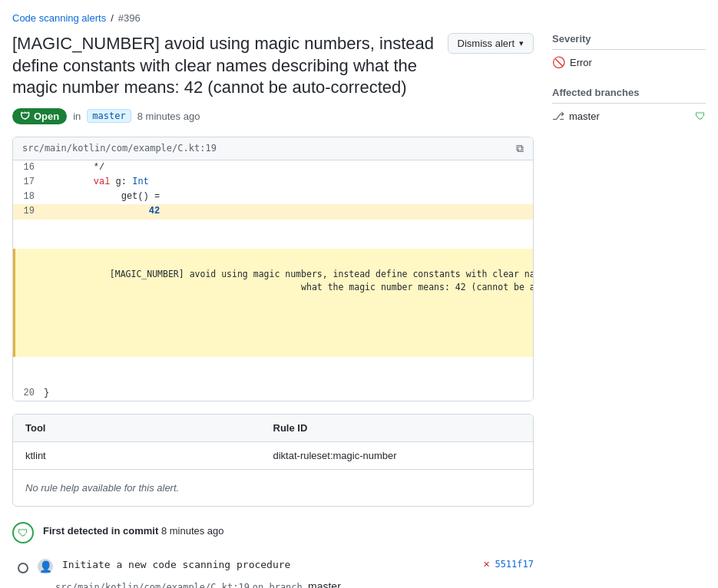  Describe the element at coordinates (581, 63) in the screenshot. I see `severity-value: Error` at that location.